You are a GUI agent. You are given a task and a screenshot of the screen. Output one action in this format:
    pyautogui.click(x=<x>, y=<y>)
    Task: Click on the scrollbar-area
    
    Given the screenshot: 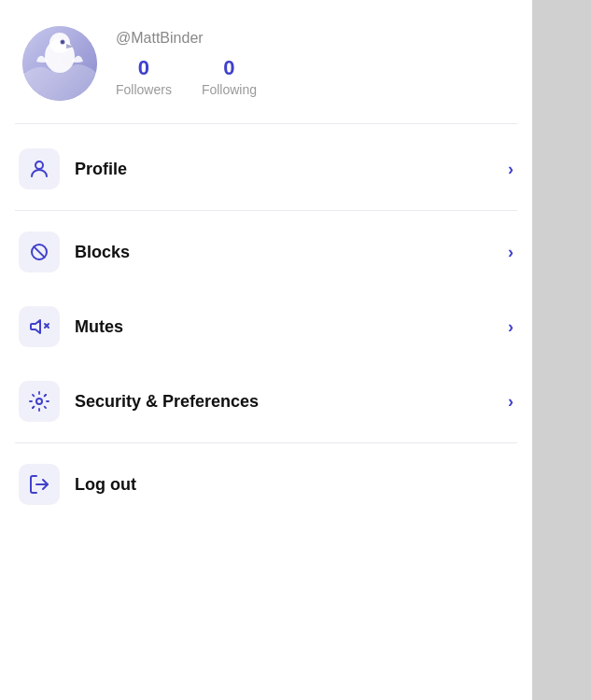 What is the action you would take?
    pyautogui.click(x=562, y=350)
    